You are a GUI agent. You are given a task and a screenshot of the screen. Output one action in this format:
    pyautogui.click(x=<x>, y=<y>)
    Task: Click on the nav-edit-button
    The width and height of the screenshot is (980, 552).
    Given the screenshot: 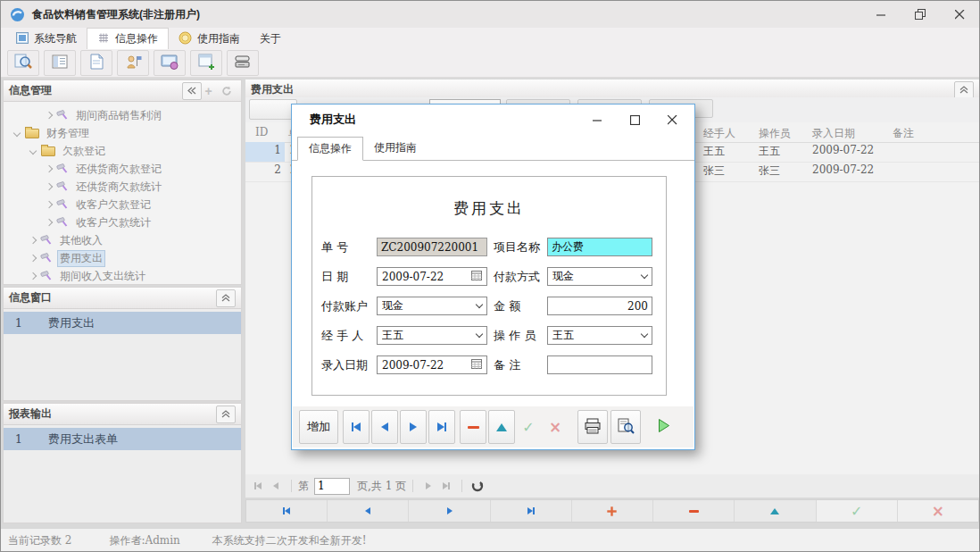 What is the action you would take?
    pyautogui.click(x=775, y=511)
    